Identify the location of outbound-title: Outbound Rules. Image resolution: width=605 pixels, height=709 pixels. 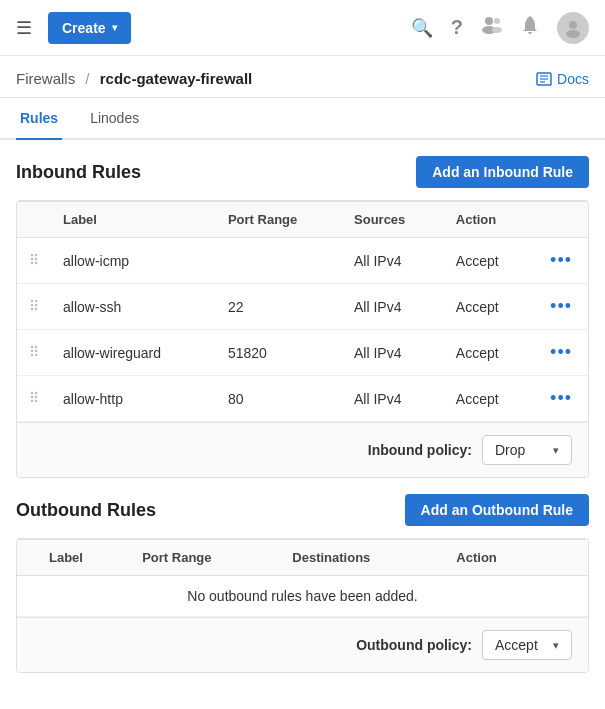
(86, 510).